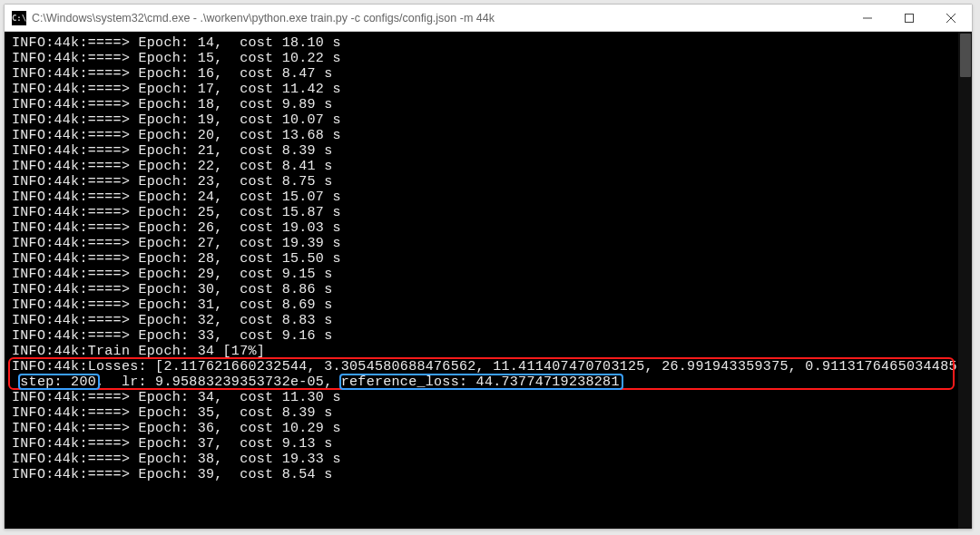  I want to click on log-line-epoch: INFO:44k:====> Epoch: 26, cost 19.03 s, so click(481, 229).